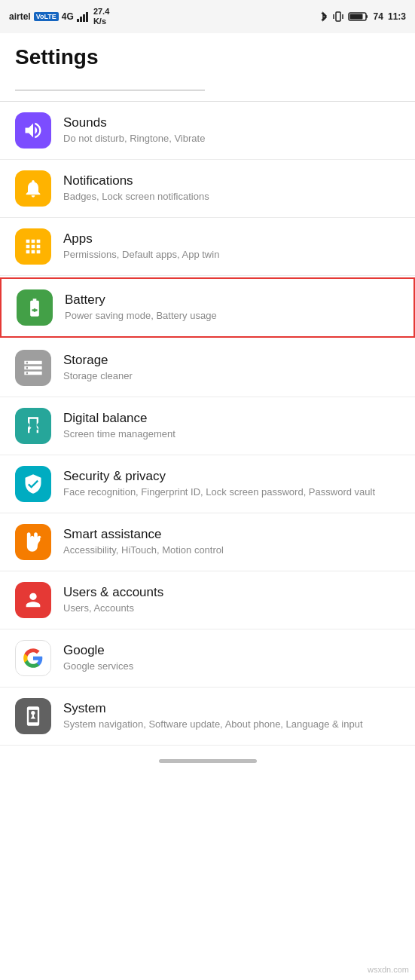 This screenshot has height=980, width=415. What do you see at coordinates (232, 360) in the screenshot?
I see `storage-title: Storage` at bounding box center [232, 360].